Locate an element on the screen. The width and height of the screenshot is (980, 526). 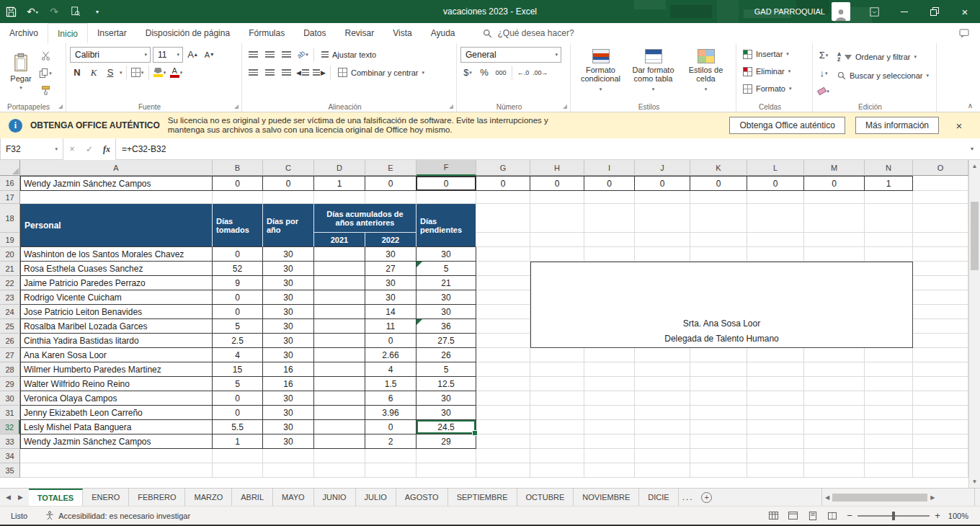
column-header-B: B is located at coordinates (238, 168).